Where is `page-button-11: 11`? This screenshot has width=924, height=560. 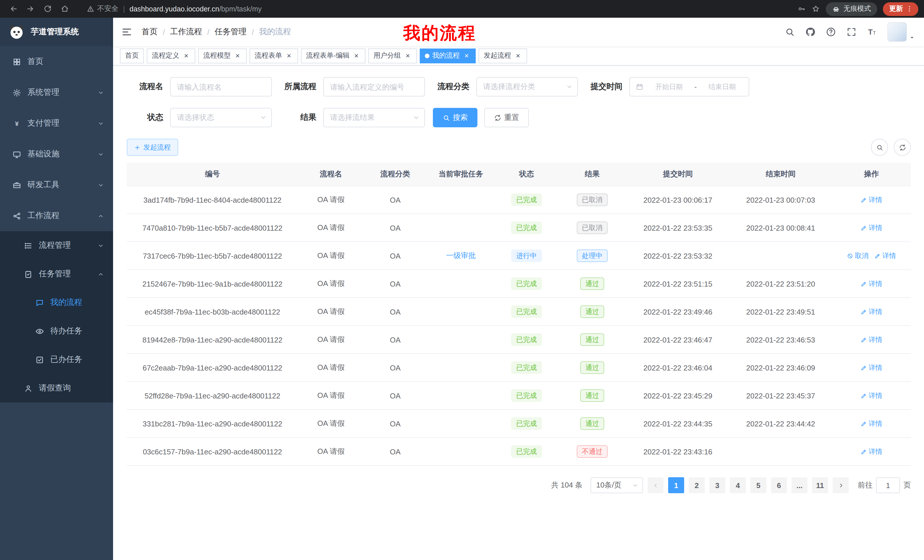
page-button-11: 11 is located at coordinates (820, 485).